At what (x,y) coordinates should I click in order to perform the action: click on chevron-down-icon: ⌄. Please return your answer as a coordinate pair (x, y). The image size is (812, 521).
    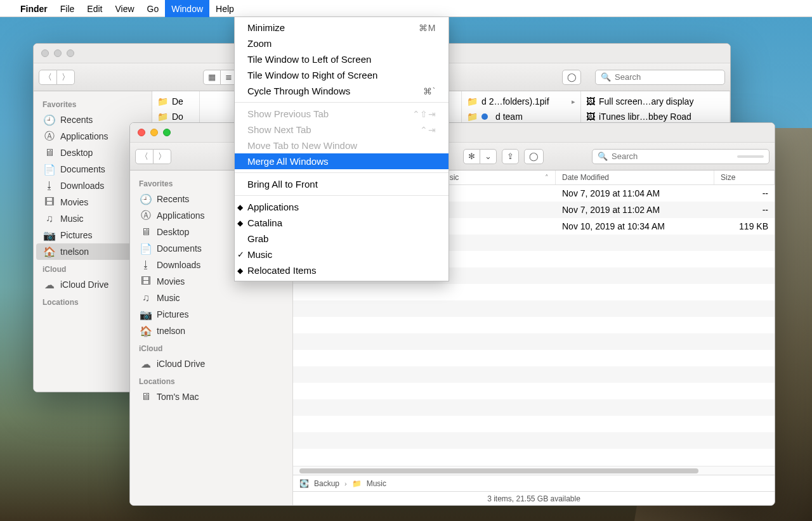
    Looking at the image, I should click on (488, 157).